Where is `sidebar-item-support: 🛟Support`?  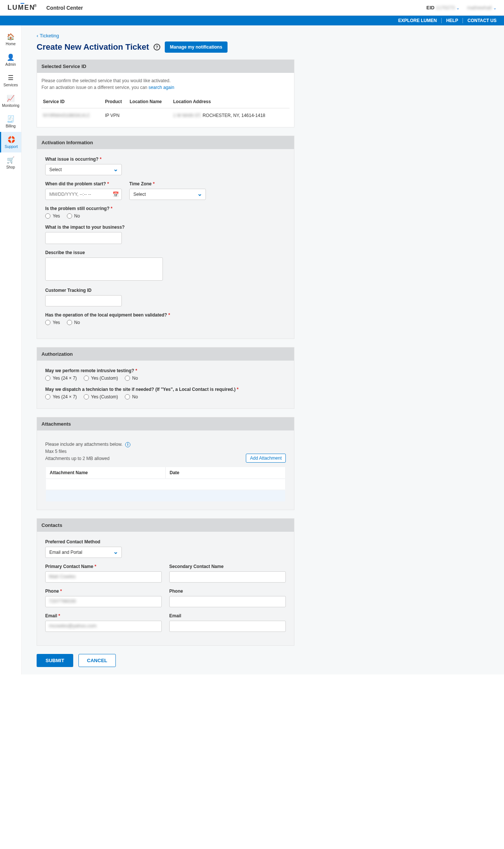
sidebar-item-support: 🛟Support is located at coordinates (10, 142).